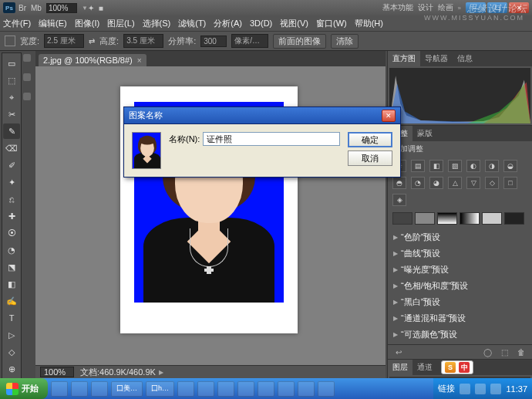 This screenshot has width=532, height=399. I want to click on footer-trash-icon: 🗑, so click(521, 352).